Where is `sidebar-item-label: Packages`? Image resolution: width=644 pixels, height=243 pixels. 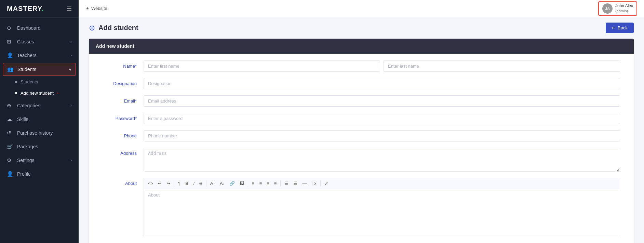
sidebar-item-label: Packages is located at coordinates (27, 147).